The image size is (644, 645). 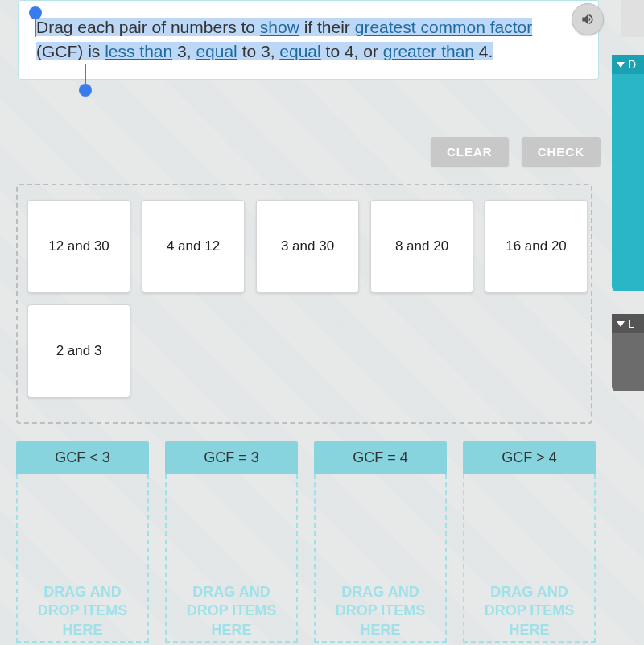 I want to click on prompt-text-span: to 3,, so click(x=259, y=52).